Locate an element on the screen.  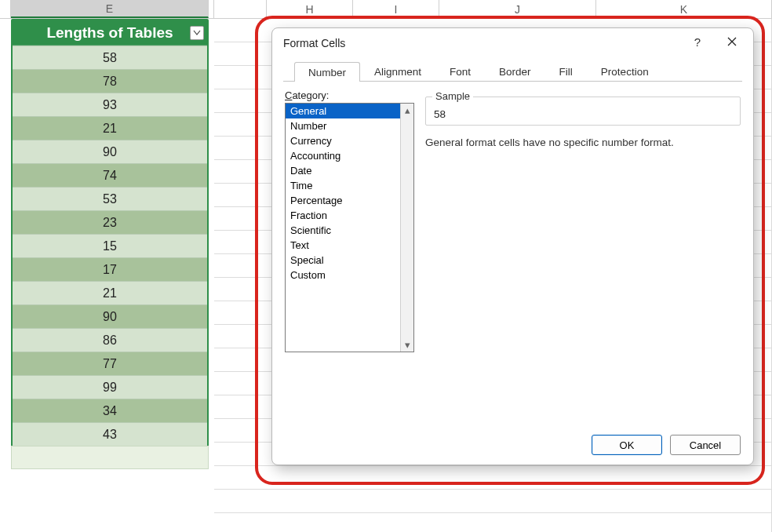
table-row: 86 is located at coordinates (110, 340).